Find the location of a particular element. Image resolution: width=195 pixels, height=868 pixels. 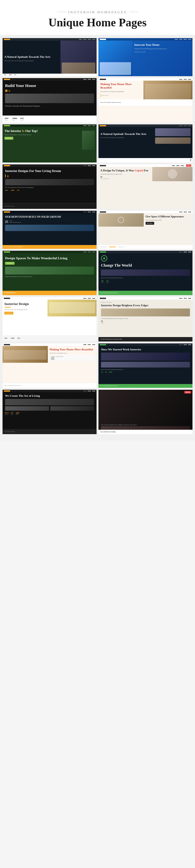

card16-heading: Since We Started Work Inoterior is located at coordinates (145, 350).